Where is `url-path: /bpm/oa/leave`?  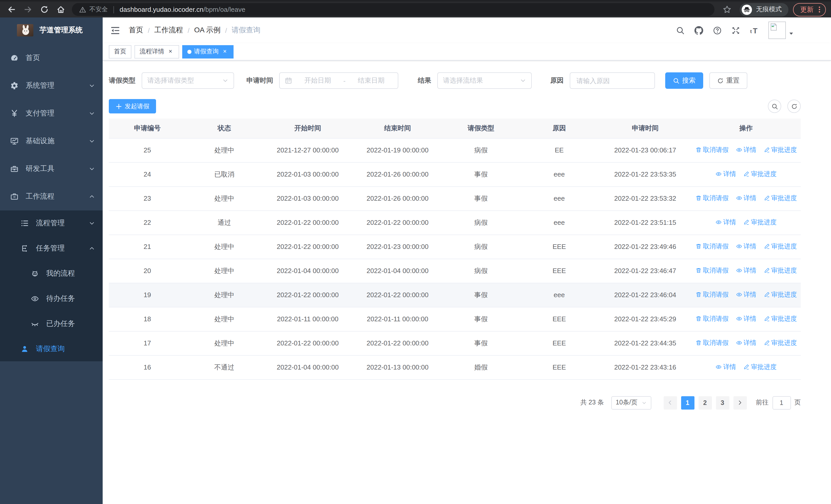 url-path: /bpm/oa/leave is located at coordinates (224, 9).